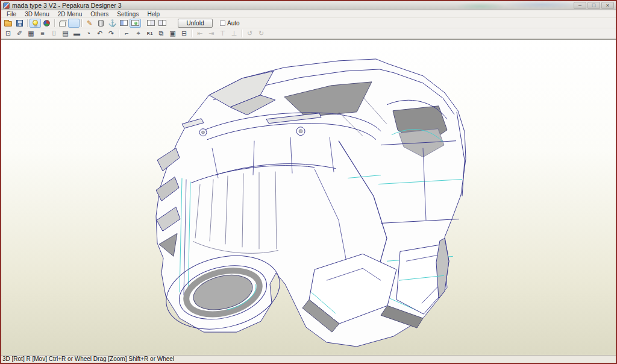 Image resolution: width=617 pixels, height=364 pixels. Describe the element at coordinates (88, 34) in the screenshot. I see `fill-color-button: ◔` at that location.